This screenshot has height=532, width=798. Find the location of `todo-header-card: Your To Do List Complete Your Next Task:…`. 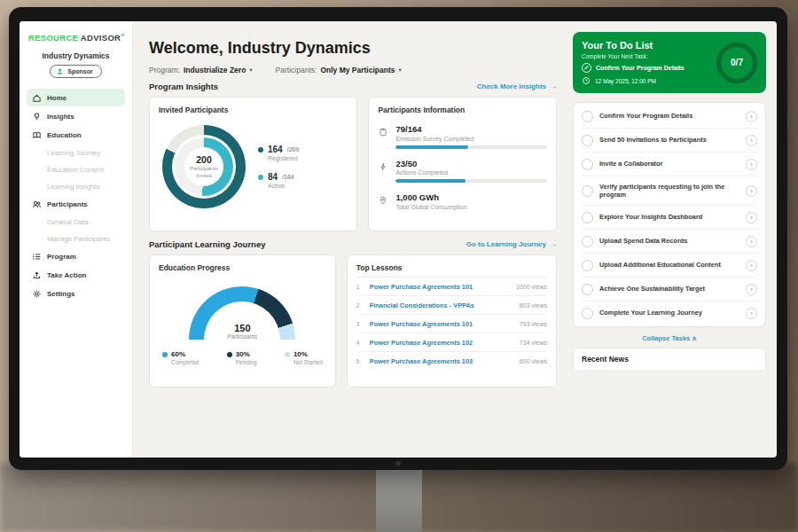

todo-header-card: Your To Do List Complete Your Next Task:… is located at coordinates (669, 62).